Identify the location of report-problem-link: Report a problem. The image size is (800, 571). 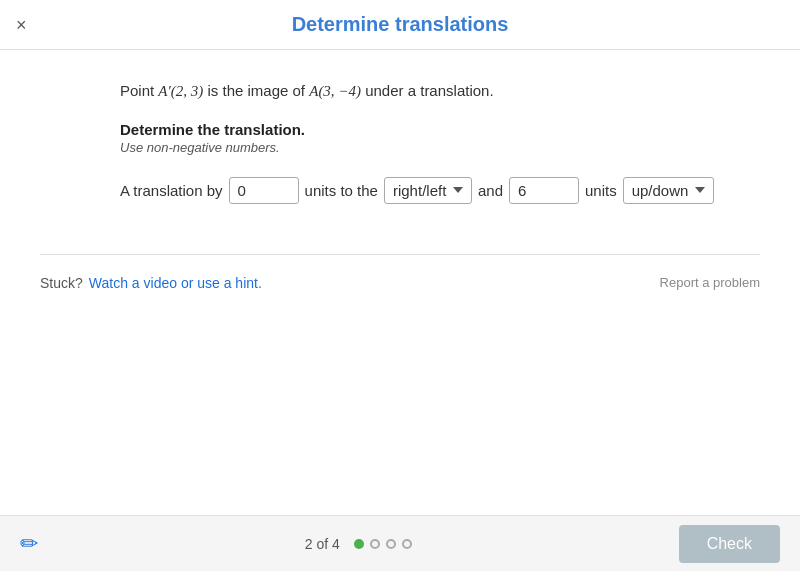
(710, 282).